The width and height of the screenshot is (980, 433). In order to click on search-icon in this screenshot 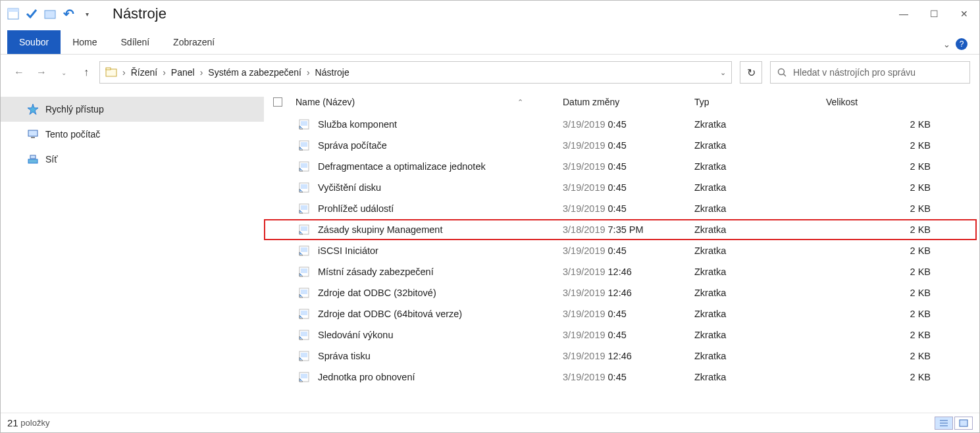, I will do `click(782, 72)`.